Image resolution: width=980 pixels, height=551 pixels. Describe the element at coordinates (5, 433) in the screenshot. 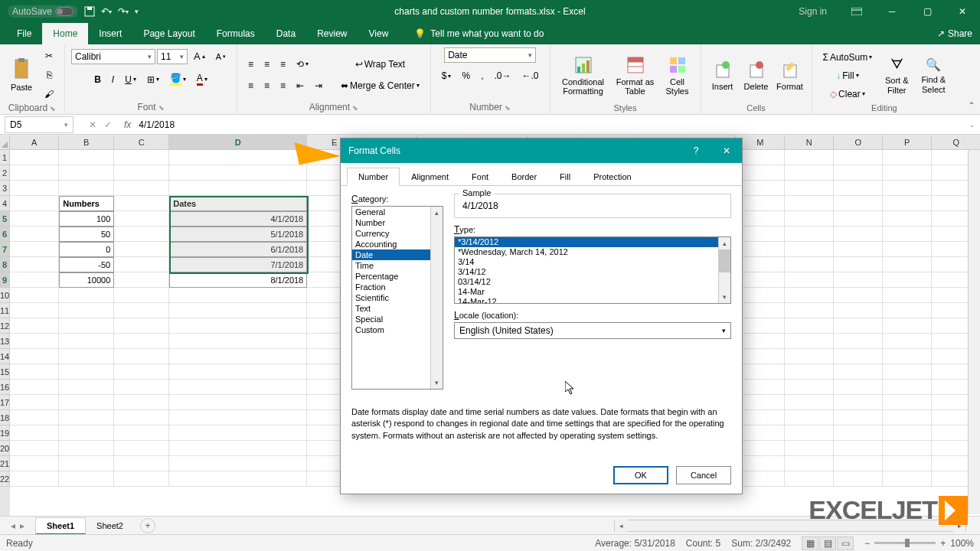

I see `row-header: 19` at that location.